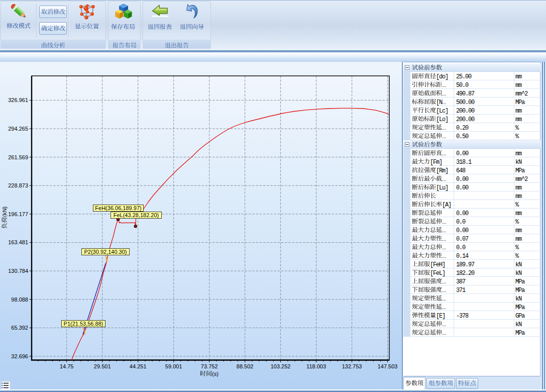 The height and width of the screenshot is (392, 546). I want to click on svg-text: 261.569, so click(18, 157).